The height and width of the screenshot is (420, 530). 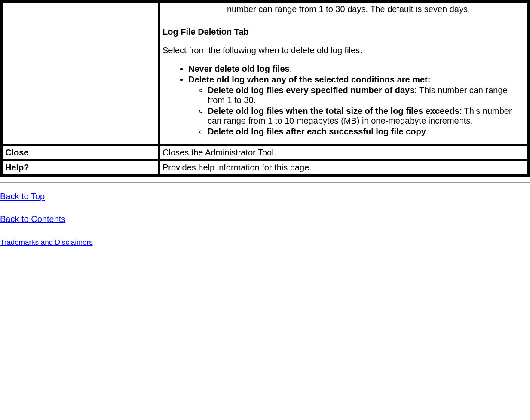 What do you see at coordinates (357, 106) in the screenshot?
I see `list-item: Delete old log when any of the selected …` at bounding box center [357, 106].